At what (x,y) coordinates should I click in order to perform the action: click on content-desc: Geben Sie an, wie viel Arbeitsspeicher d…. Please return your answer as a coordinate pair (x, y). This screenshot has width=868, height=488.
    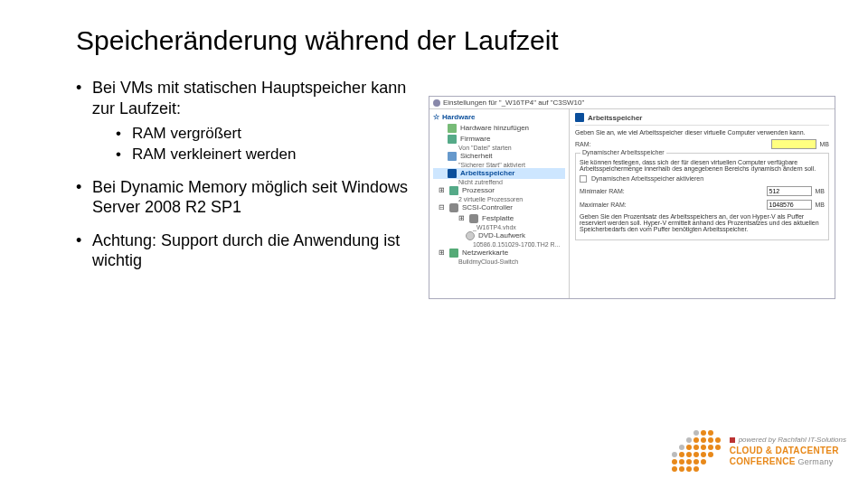
    Looking at the image, I should click on (702, 132).